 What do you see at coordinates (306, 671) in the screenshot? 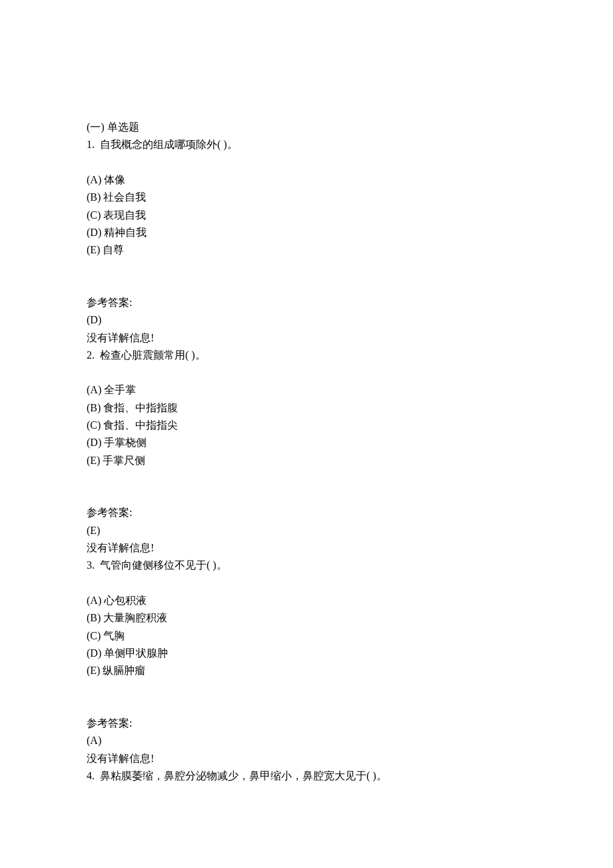
I see `option-e: (E) 纵膈肿瘤` at bounding box center [306, 671].